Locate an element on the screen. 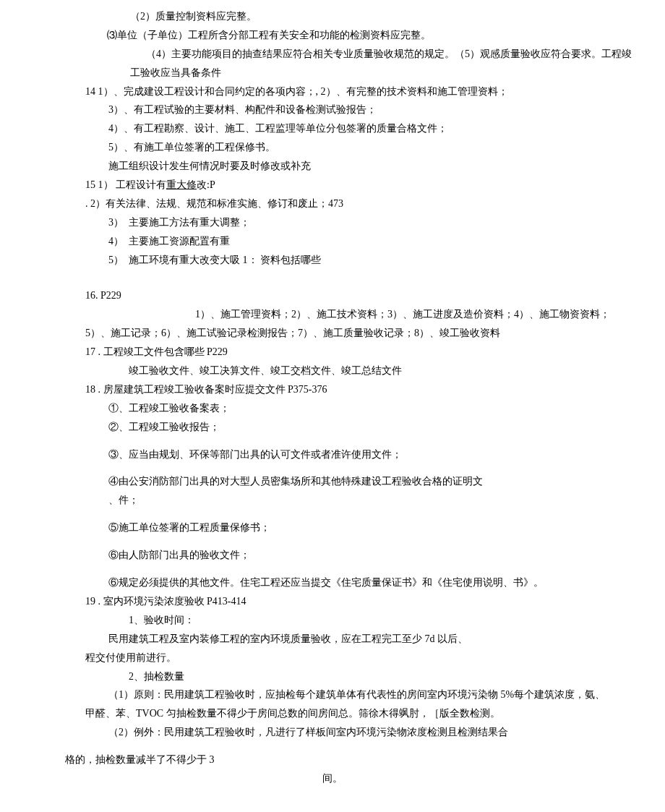 The image size is (665, 812). text-line: ④由公安消防部门出具的对大型人员密集场所和其他特殊建设工程验收合格的证明文 is located at coordinates (332, 482).